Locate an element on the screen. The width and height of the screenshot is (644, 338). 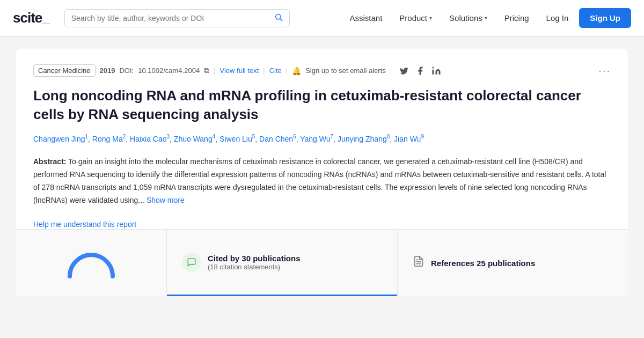
twitter-icon is located at coordinates (404, 71).